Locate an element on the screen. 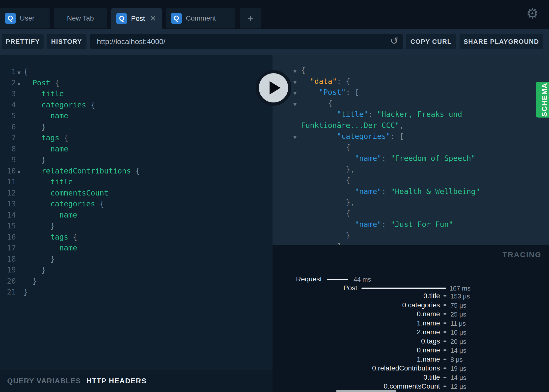 Image resolution: width=549 pixels, height=392 pixels. prettify-button: PRETTIFY is located at coordinates (23, 42).